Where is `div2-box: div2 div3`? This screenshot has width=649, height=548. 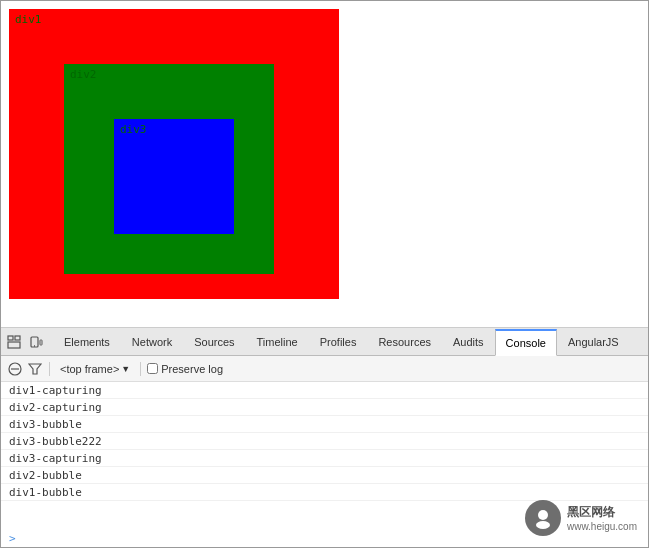
div2-box: div2 div3 is located at coordinates (169, 169).